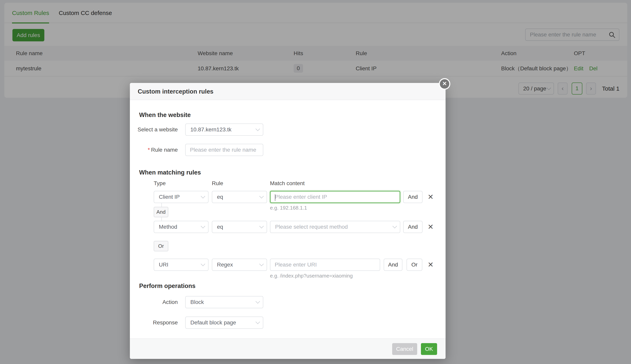  What do you see at coordinates (240, 197) in the screenshot?
I see `match-row1-rule-select: eq` at bounding box center [240, 197].